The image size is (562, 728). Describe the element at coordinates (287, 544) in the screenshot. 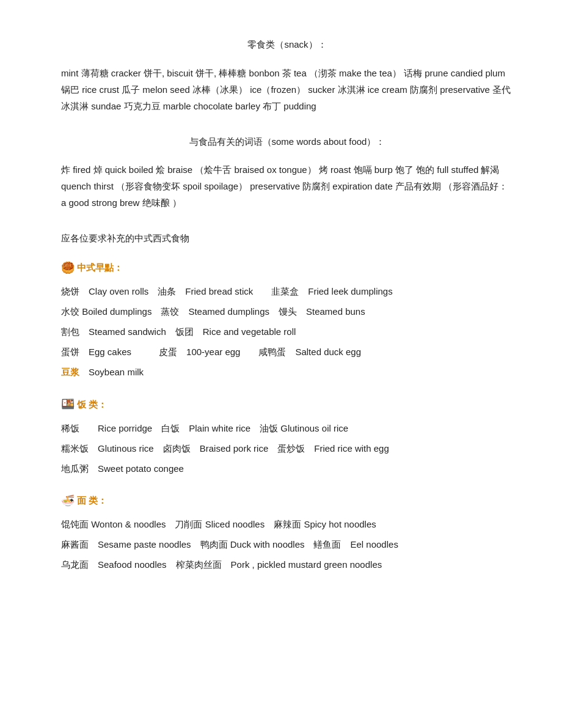

I see `noodle-row-2: 麻酱面 Sesame paste noodles 鸭肉面 Duck with n…` at that location.